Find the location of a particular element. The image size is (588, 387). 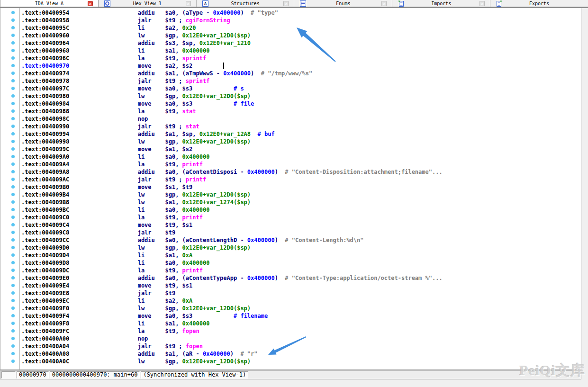

tab-hex-view-1: Hex View-1 ✕ is located at coordinates (148, 3).